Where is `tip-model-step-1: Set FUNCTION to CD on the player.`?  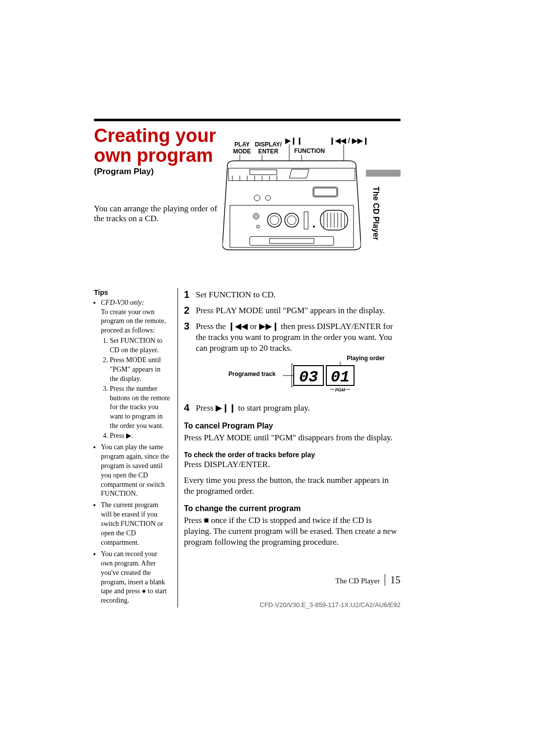
tip-model-step-1: Set FUNCTION to CD on the player. is located at coordinates (140, 346).